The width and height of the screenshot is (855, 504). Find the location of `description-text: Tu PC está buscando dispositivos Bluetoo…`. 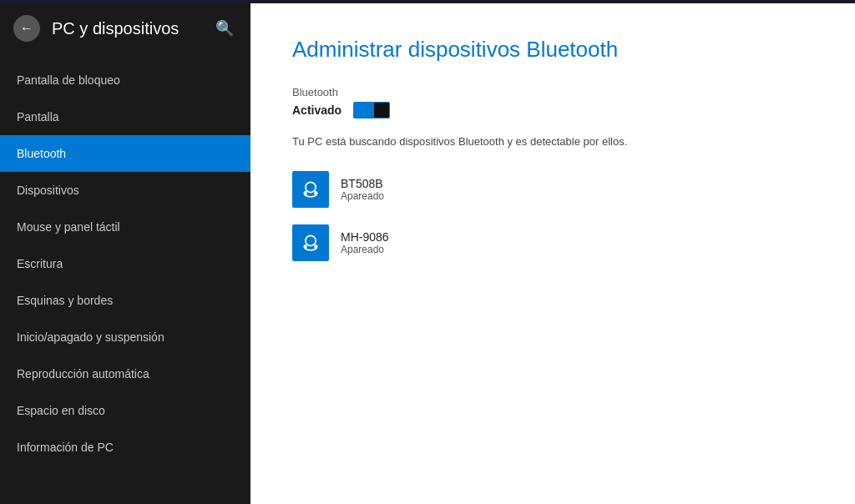

description-text: Tu PC está buscando dispositivos Bluetoo… is located at coordinates (553, 142).